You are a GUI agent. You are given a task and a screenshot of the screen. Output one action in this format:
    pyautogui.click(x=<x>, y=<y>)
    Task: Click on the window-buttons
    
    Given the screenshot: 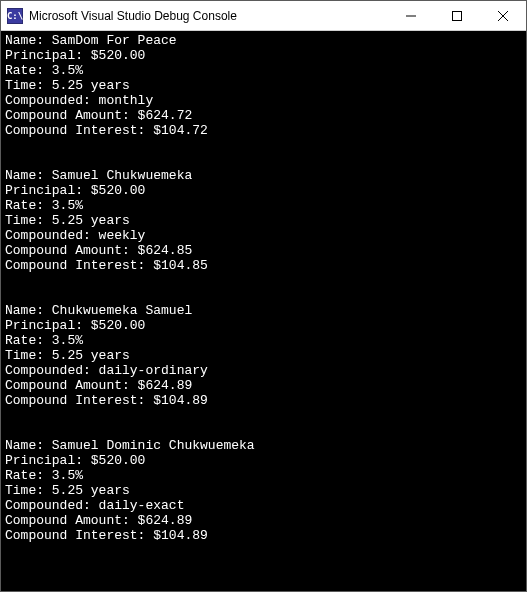 What is the action you would take?
    pyautogui.click(x=457, y=16)
    